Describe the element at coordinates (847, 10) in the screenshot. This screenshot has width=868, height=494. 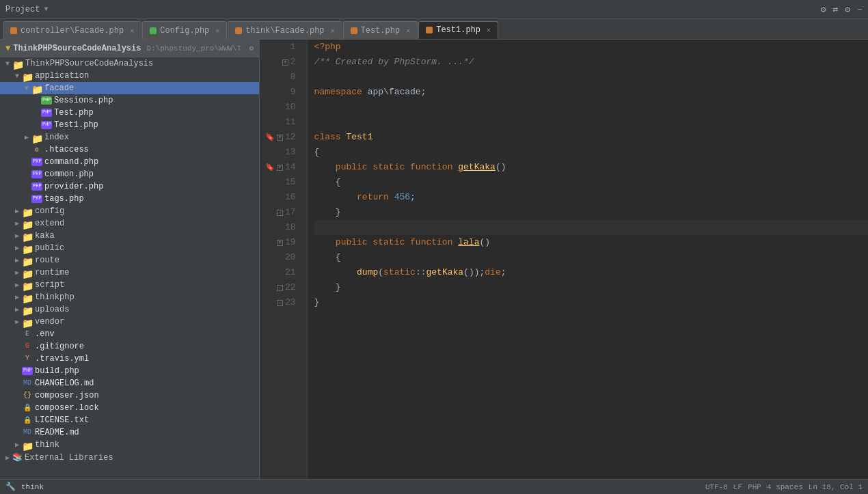
I see `gear2-icon: ⚙` at that location.